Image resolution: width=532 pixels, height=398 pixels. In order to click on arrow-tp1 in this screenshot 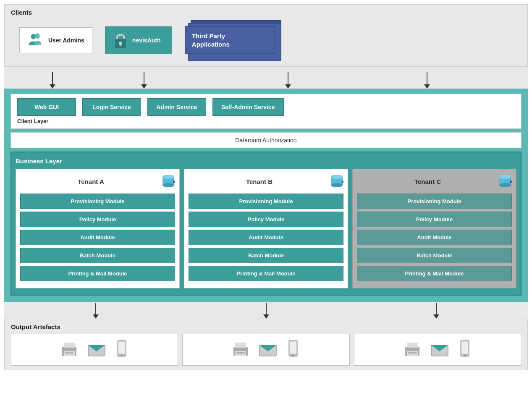, I will do `click(288, 80)`.